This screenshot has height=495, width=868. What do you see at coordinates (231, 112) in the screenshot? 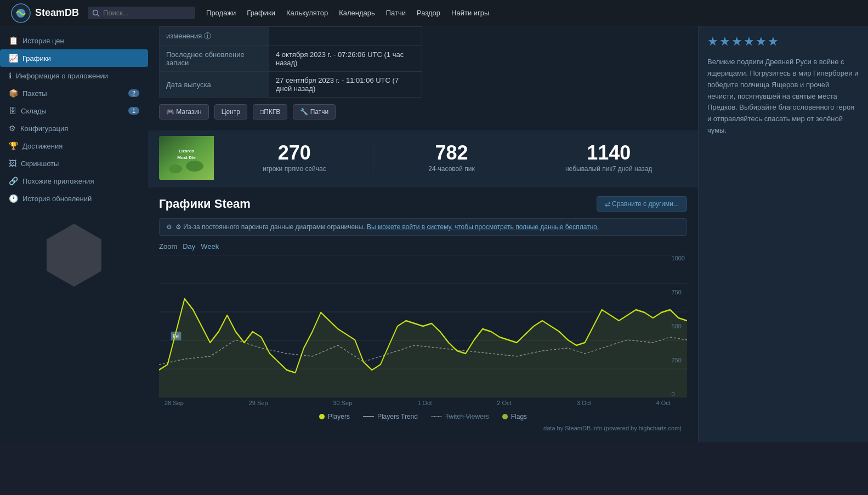
I see `center-button: Центр` at bounding box center [231, 112].